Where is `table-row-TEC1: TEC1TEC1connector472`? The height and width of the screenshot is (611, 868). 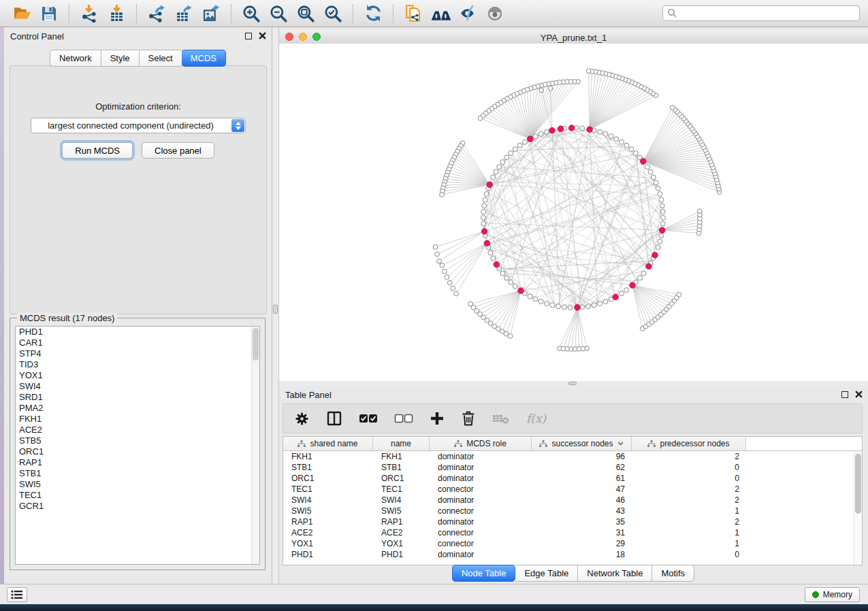
table-row-TEC1: TEC1TEC1connector472 is located at coordinates (573, 489).